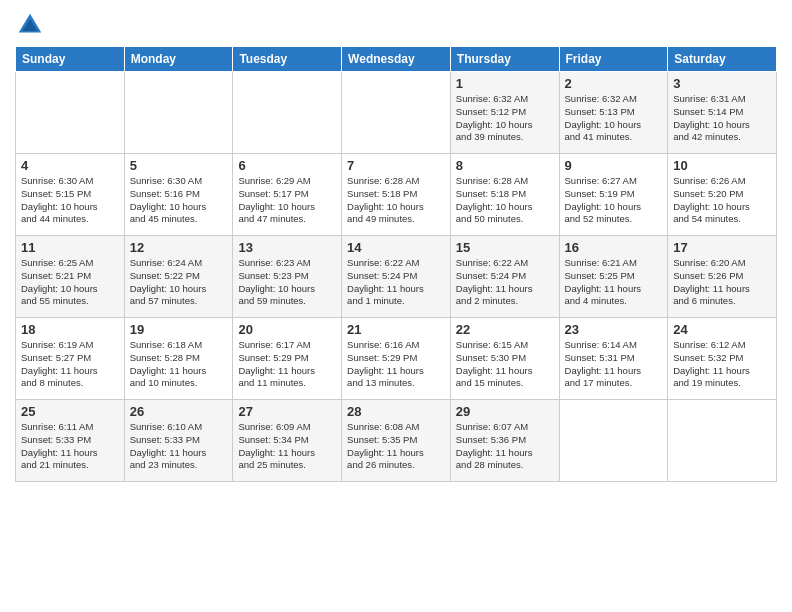  I want to click on day-info: Sunrise: 6:32 AM Sunset: 5:12 PM Dayligh…, so click(505, 118).